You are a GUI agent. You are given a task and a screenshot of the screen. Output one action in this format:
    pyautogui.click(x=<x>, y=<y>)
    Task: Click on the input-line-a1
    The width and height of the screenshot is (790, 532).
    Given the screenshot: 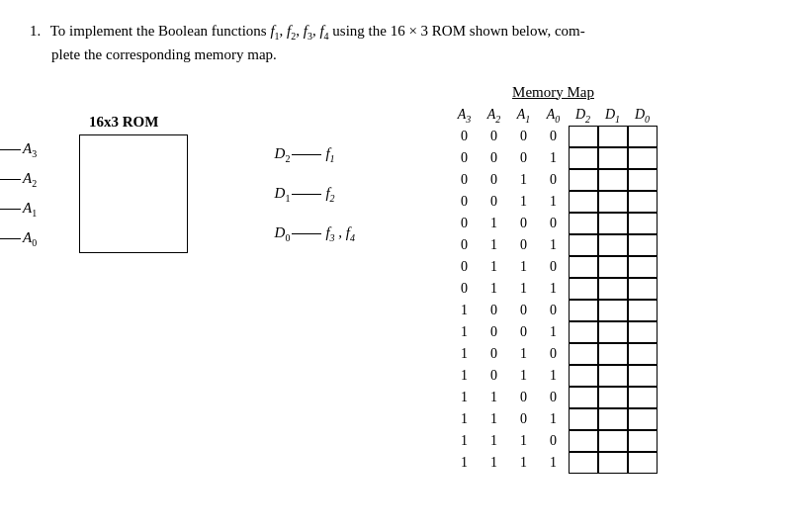 What is the action you would take?
    pyautogui.click(x=10, y=210)
    